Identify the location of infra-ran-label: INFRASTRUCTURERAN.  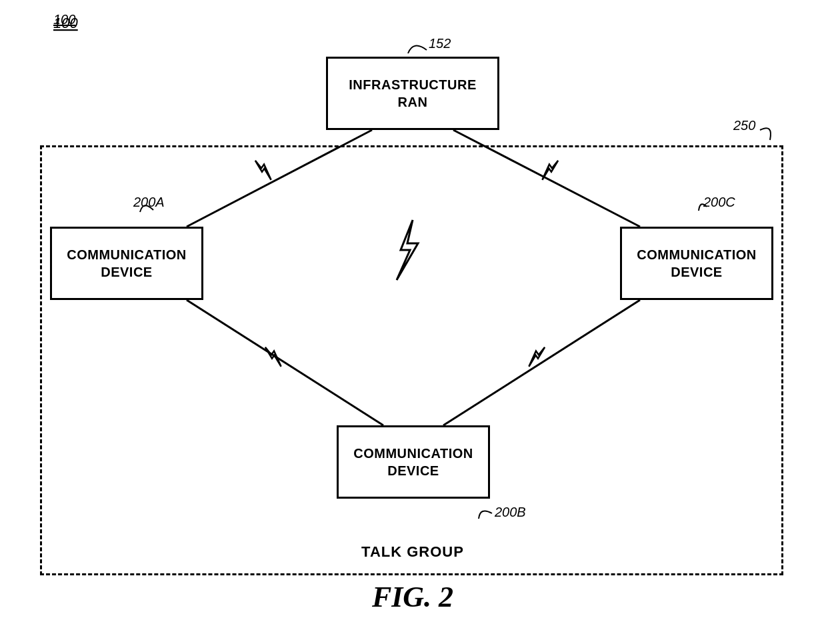
(412, 93).